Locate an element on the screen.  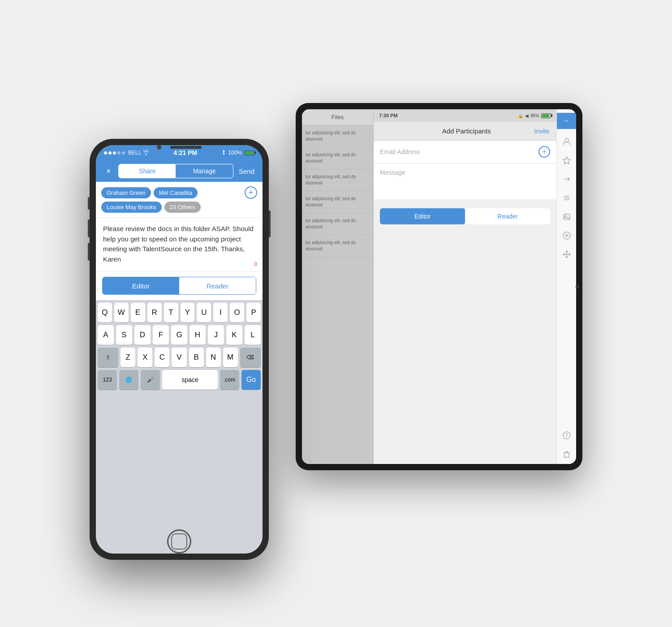
key-h: H is located at coordinates (198, 335).